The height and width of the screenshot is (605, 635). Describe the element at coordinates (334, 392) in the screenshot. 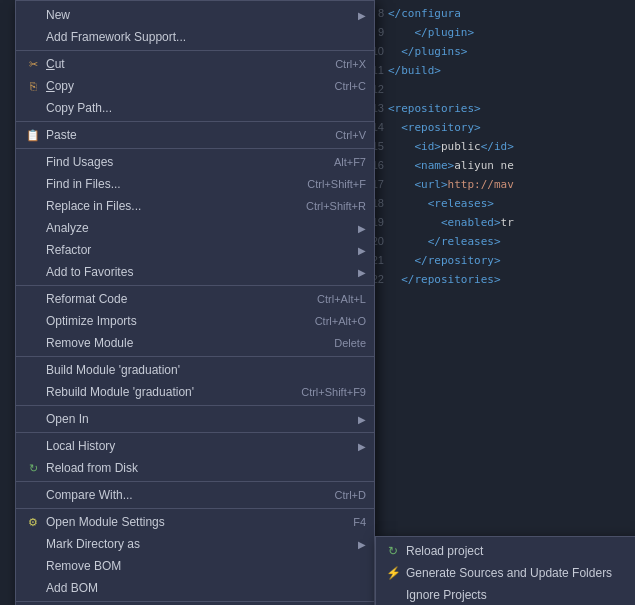

I see `rebuild-module-shortcut: Ctrl+Shift+F9` at that location.